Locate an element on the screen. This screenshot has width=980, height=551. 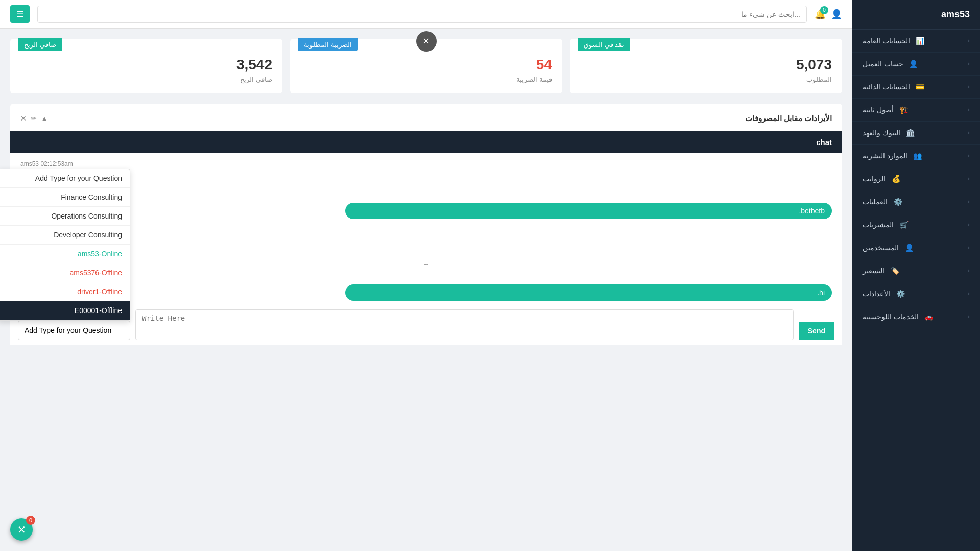
fab-icon: ✕ is located at coordinates (21, 530).